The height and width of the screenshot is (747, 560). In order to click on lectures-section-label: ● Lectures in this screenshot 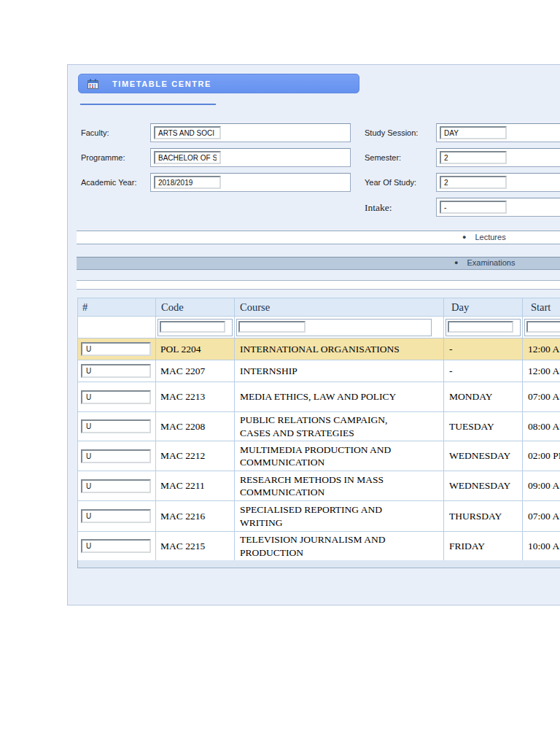, I will do `click(484, 237)`.